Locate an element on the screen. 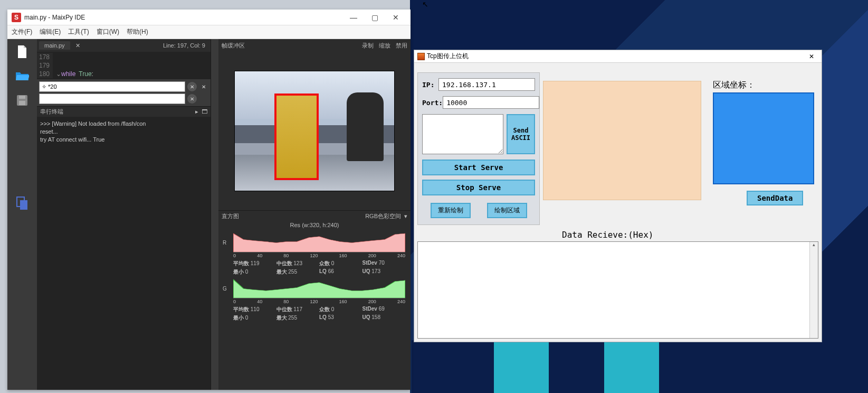  send-textarea is located at coordinates (463, 134).